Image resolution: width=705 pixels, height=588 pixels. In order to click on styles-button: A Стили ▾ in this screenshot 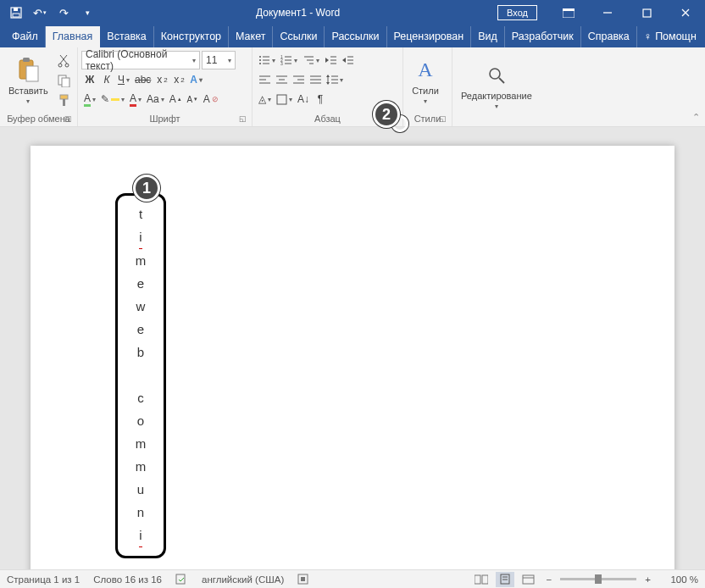, I will do `click(425, 80)`.